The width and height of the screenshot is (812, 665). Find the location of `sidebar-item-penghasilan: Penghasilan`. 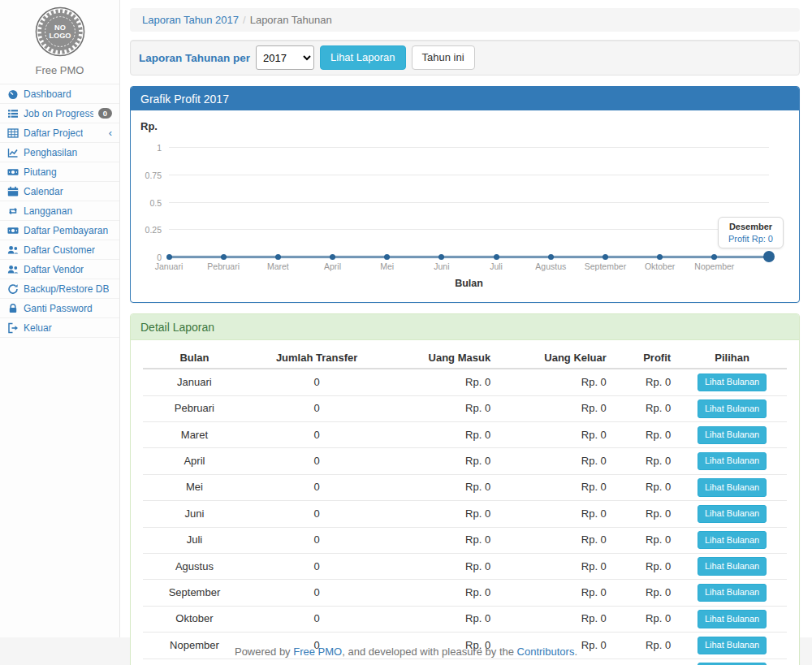

sidebar-item-penghasilan: Penghasilan is located at coordinates (60, 153).